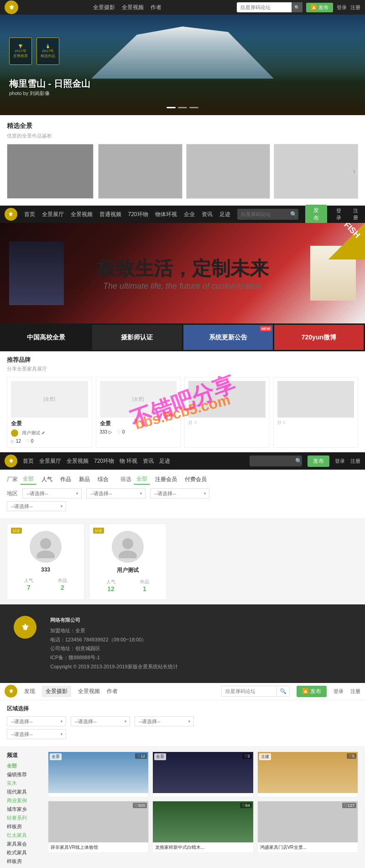 This screenshot has height=868, width=365. Describe the element at coordinates (166, 215) in the screenshot. I see `nav2-obj: 物体环视` at that location.